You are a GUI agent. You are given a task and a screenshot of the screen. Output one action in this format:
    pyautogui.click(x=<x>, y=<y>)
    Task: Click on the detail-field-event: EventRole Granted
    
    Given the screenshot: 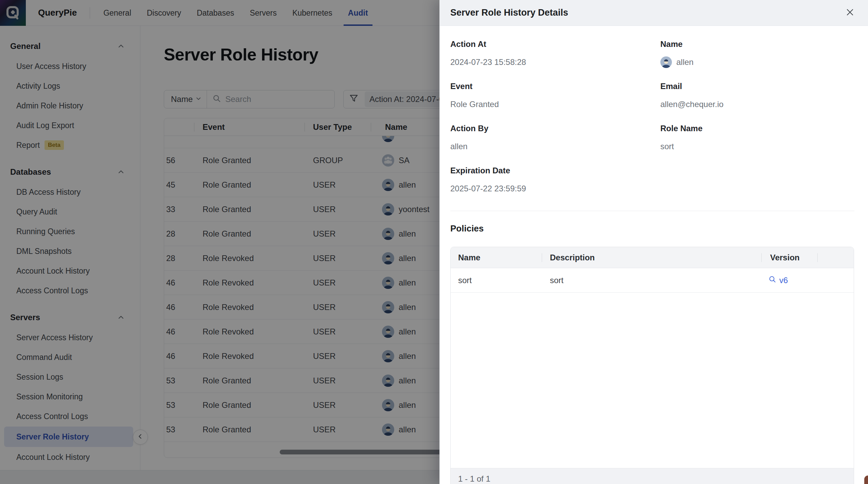 What is the action you would take?
    pyautogui.click(x=555, y=96)
    